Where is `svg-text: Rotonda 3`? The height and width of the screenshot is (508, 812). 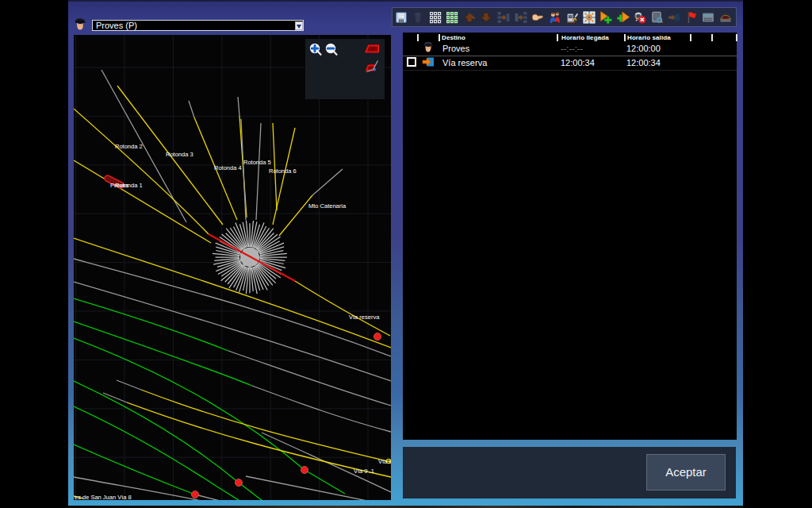 svg-text: Rotonda 3 is located at coordinates (179, 154).